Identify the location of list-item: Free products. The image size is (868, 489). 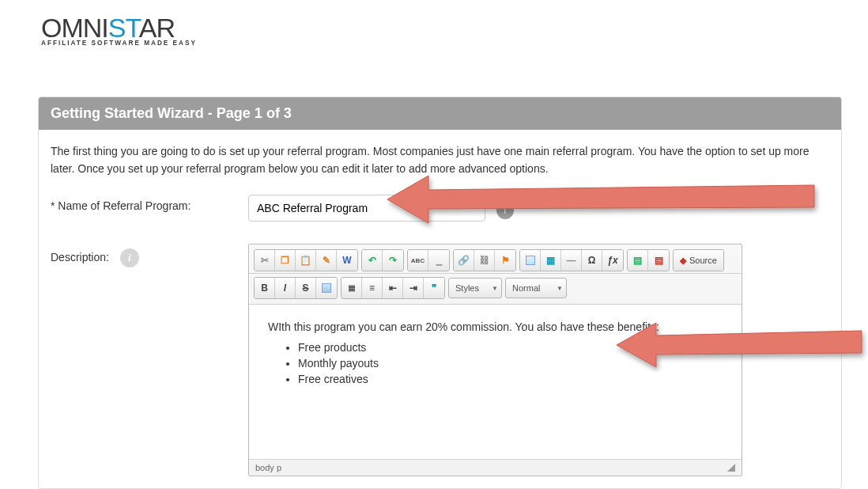
(511, 347).